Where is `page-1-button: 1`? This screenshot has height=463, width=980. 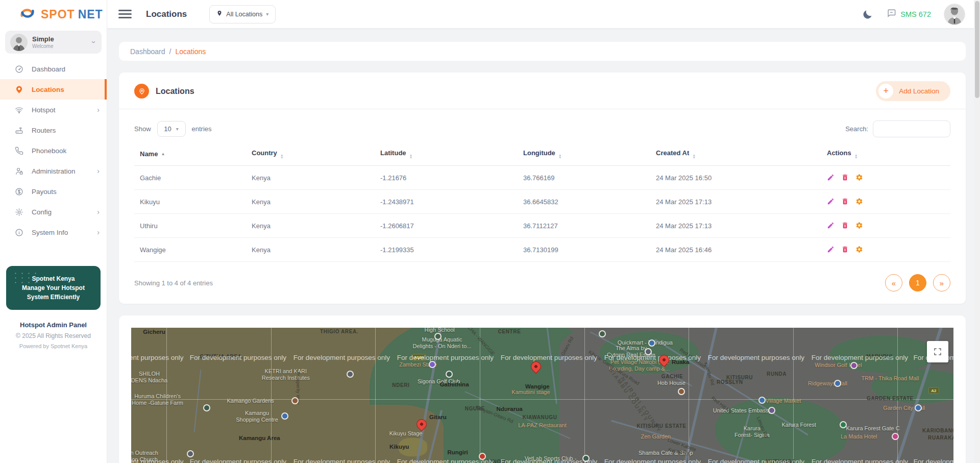 page-1-button: 1 is located at coordinates (918, 283).